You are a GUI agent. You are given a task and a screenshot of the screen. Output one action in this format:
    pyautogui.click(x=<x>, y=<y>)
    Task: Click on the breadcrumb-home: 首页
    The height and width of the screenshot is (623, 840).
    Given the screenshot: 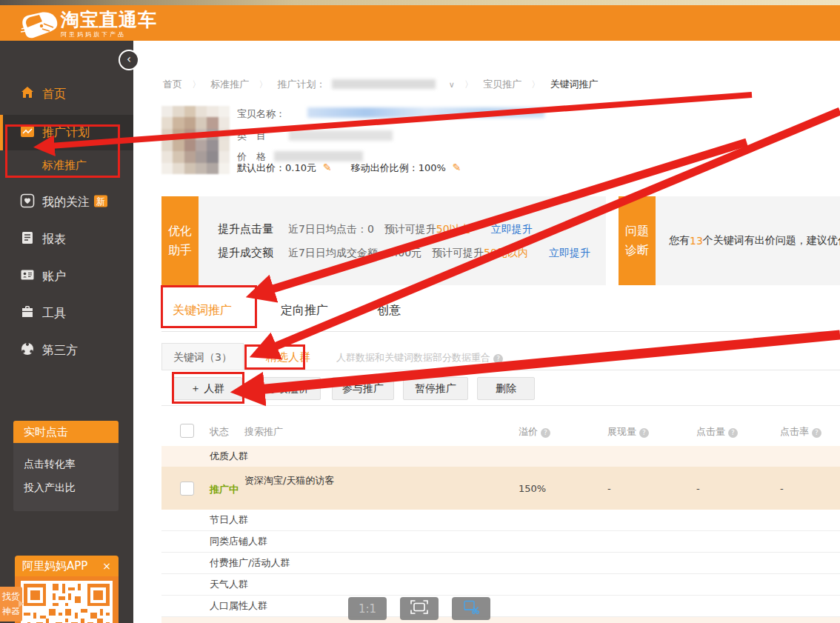 What is the action you would take?
    pyautogui.click(x=173, y=84)
    